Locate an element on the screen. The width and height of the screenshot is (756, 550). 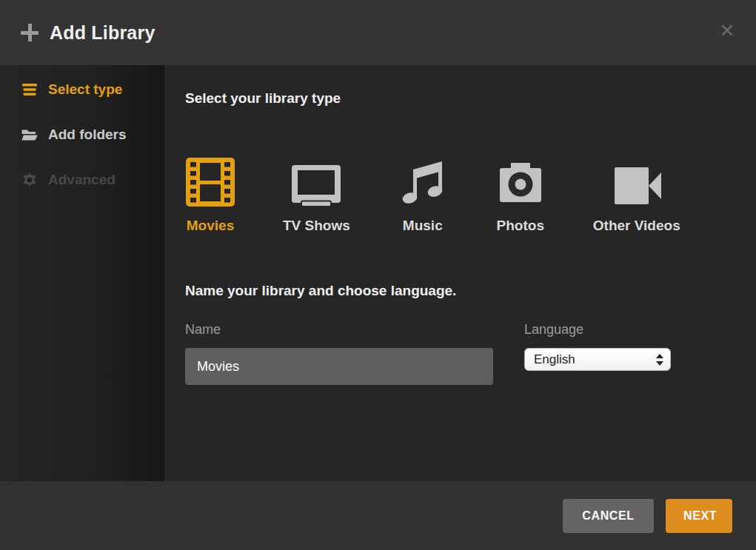
next-button: NEXT is located at coordinates (699, 516).